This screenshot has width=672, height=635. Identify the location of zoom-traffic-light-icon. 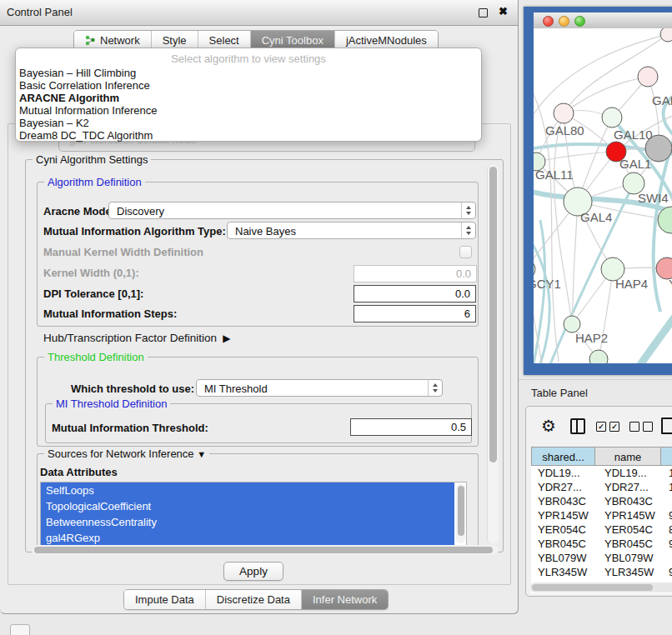
(580, 22).